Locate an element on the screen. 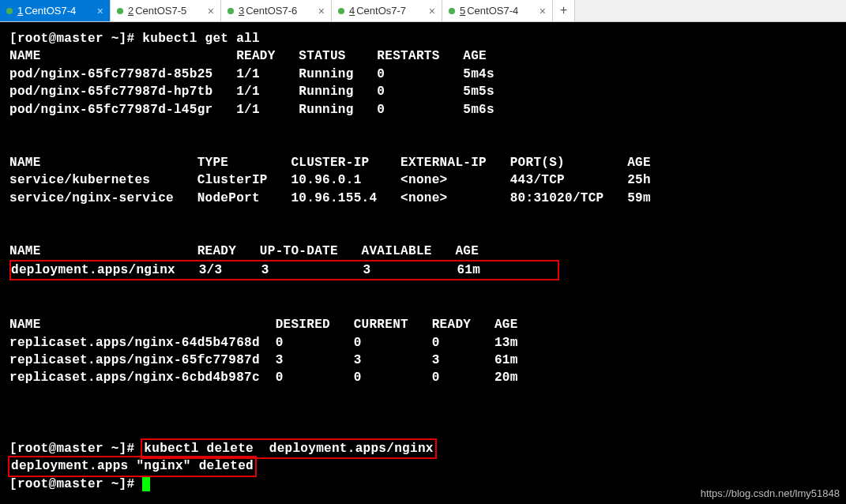  tab-centos7-4-1: 1 CentOS7-4 × is located at coordinates (55, 11).